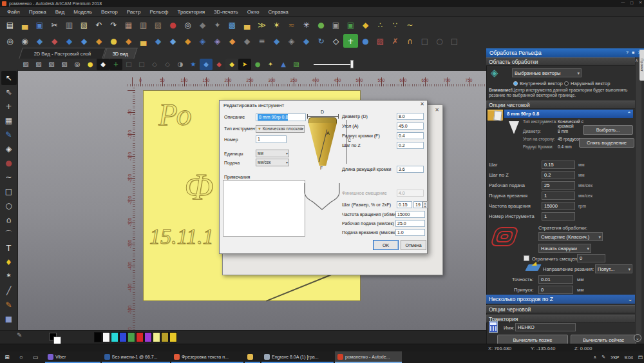  I want to click on text-tool-icon: T, so click(9, 248).